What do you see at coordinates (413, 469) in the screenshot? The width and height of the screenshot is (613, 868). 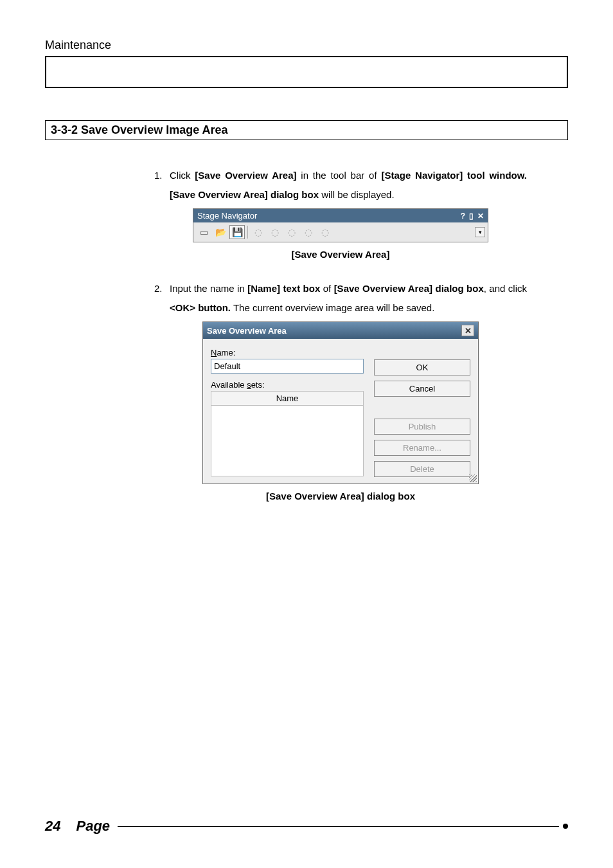 I see `mnemonic: D` at bounding box center [413, 469].